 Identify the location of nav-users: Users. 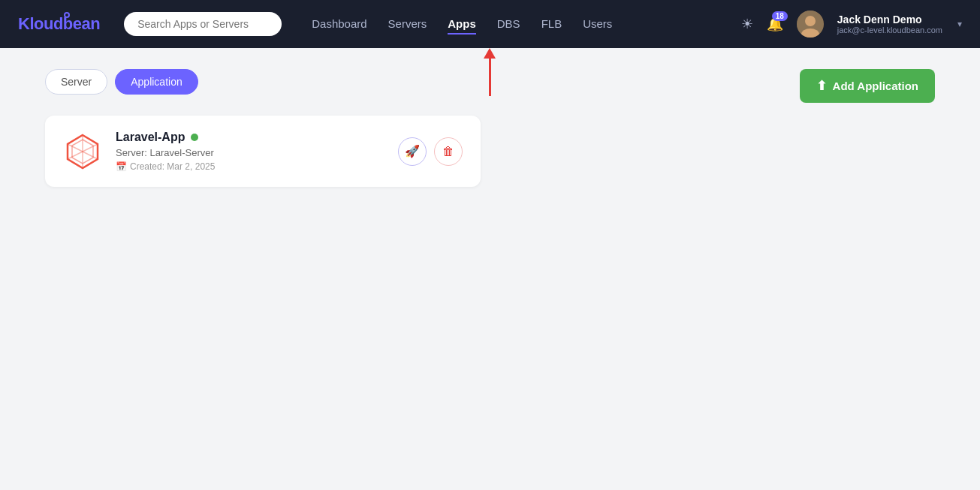
(598, 24).